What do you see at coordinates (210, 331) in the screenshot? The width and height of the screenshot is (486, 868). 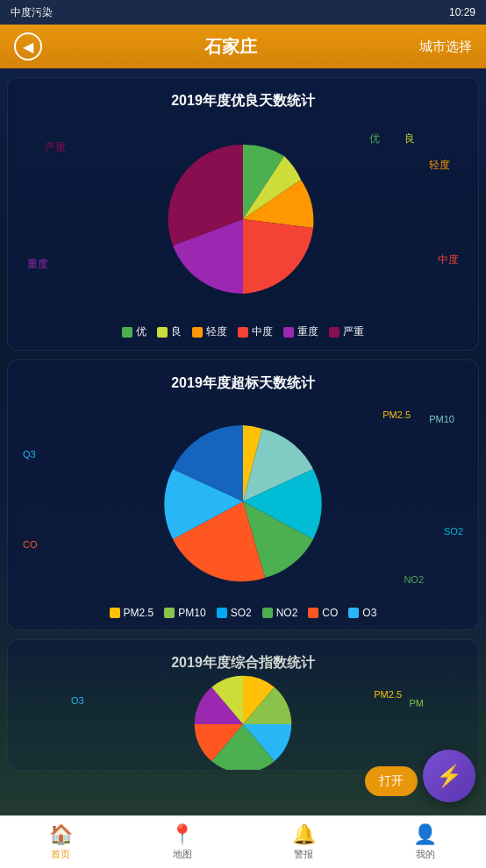 I see `legend-item-qingdu: 轻度` at bounding box center [210, 331].